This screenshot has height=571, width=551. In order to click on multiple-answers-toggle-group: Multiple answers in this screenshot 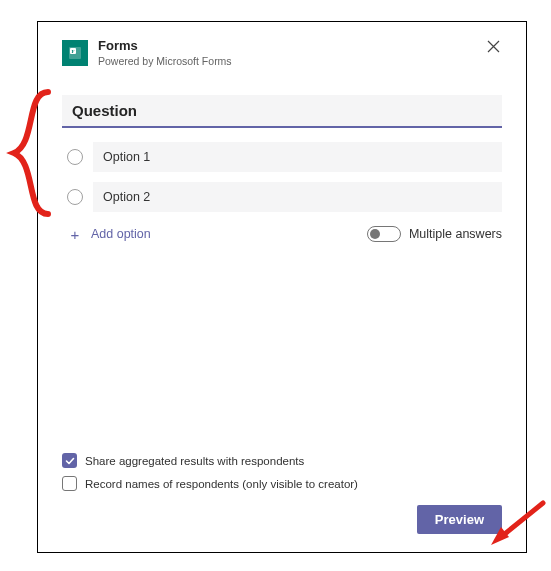, I will do `click(434, 234)`.